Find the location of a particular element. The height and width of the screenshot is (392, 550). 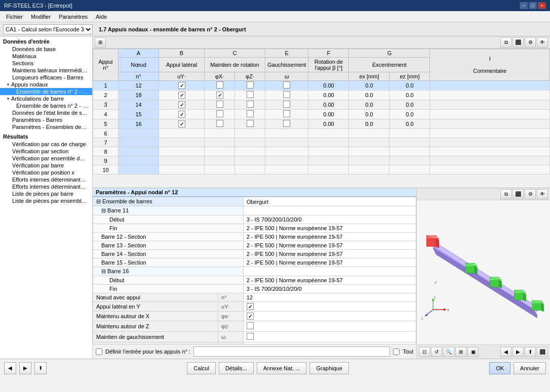

tree-item-ensemble-appuis: Ensemble de barres n° 2 - O... is located at coordinates (46, 92).